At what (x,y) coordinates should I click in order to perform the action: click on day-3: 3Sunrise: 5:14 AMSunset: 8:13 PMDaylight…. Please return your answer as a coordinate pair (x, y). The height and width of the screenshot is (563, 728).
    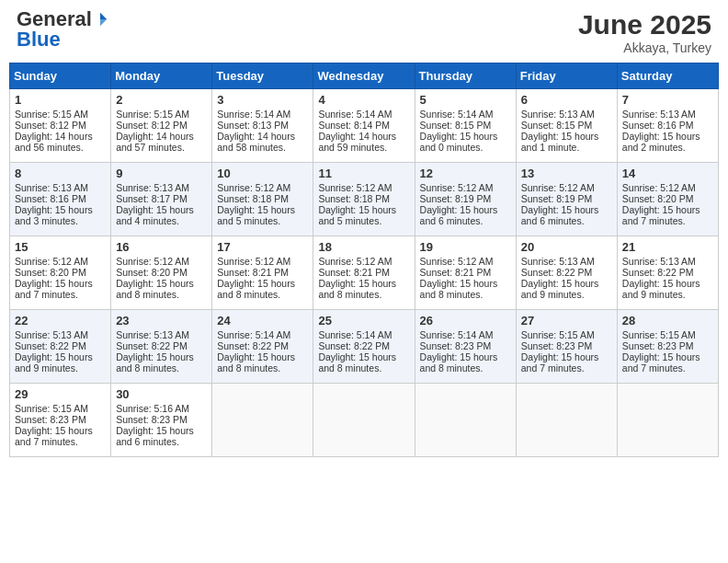
    Looking at the image, I should click on (263, 126).